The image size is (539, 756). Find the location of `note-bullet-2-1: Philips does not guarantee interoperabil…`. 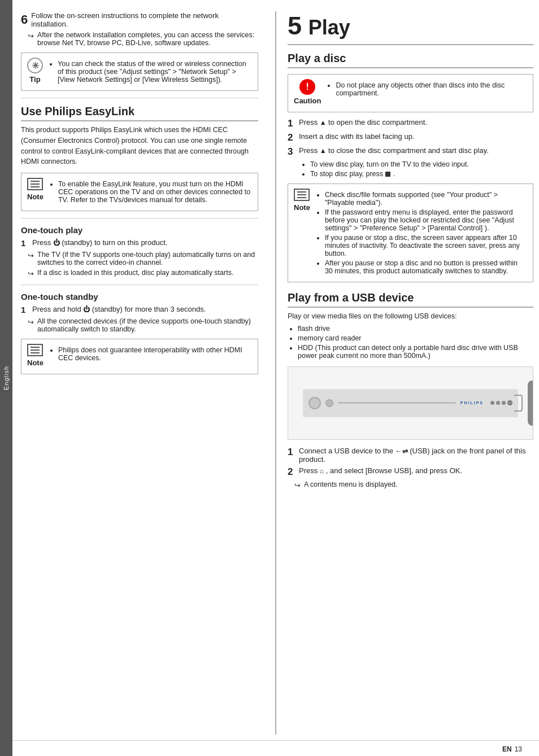

note-bullet-2-1: Philips does not guarantee interoperabil… is located at coordinates (155, 354).